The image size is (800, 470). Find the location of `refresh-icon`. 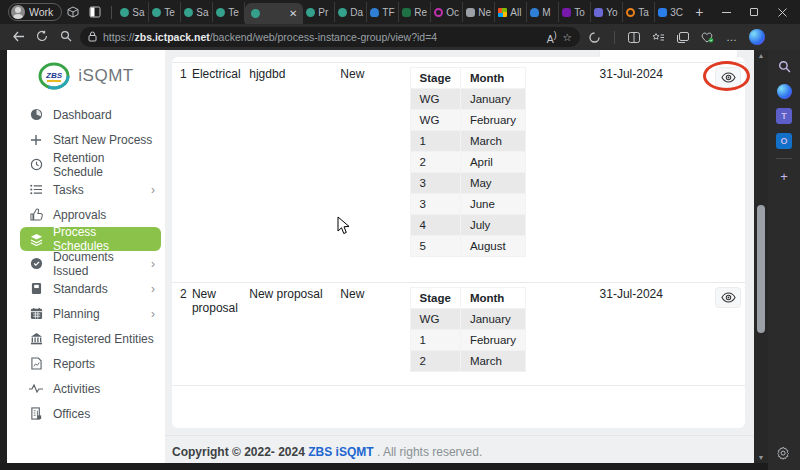

refresh-icon is located at coordinates (42, 38).